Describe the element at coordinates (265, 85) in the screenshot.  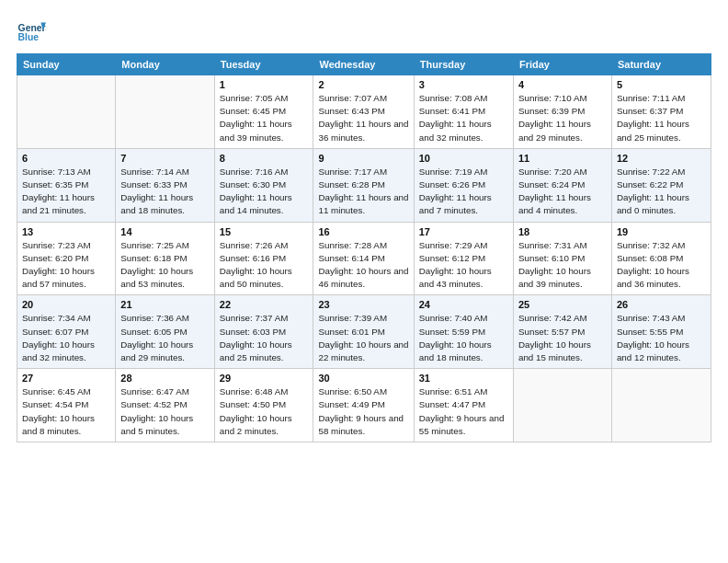
I see `day-number: 1` at that location.